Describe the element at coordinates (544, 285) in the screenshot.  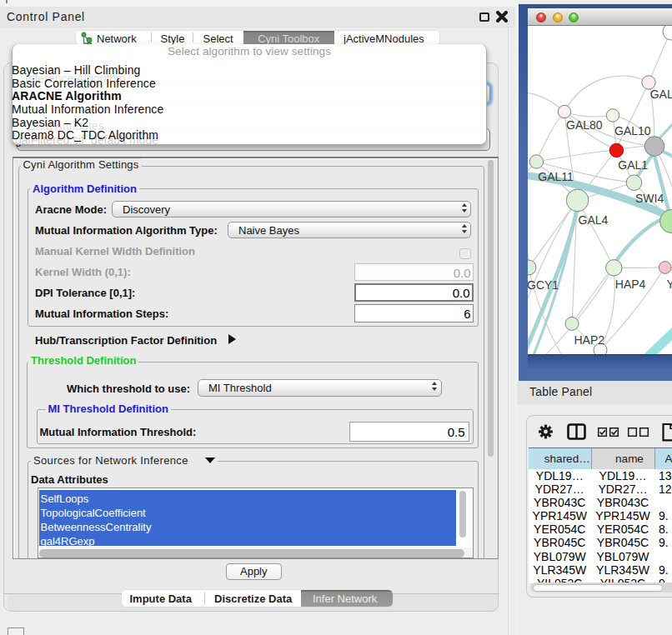
I see `svg-text: GCY1` at that location.